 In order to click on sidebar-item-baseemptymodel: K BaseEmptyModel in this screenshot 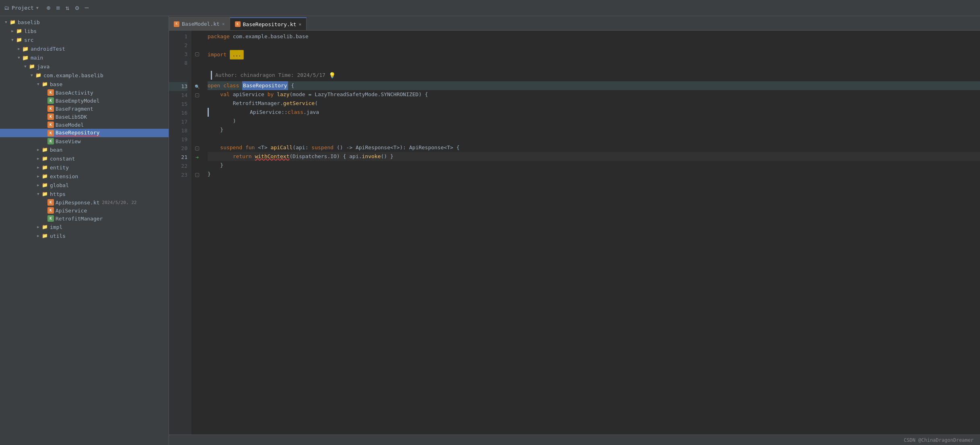, I will do `click(84, 101)`.